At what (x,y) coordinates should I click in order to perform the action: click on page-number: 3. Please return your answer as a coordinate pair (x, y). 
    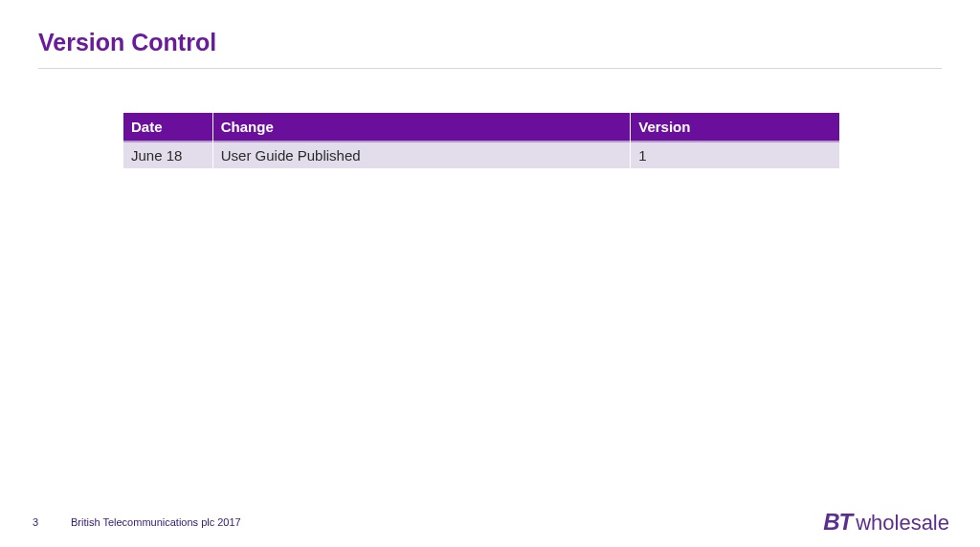
    Looking at the image, I should click on (52, 522).